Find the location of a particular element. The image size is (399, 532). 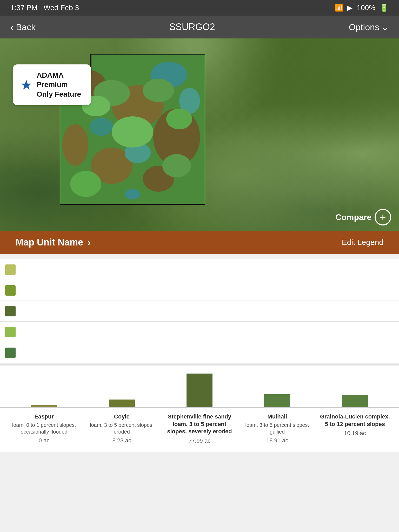

chart-label-desc-4: loam. 3 to 5 percent slopes. gullied is located at coordinates (277, 428).